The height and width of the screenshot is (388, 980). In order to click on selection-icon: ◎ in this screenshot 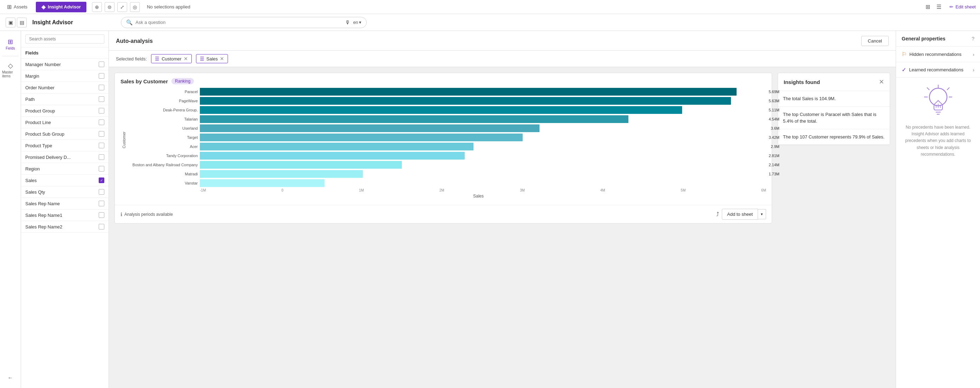, I will do `click(135, 7)`.